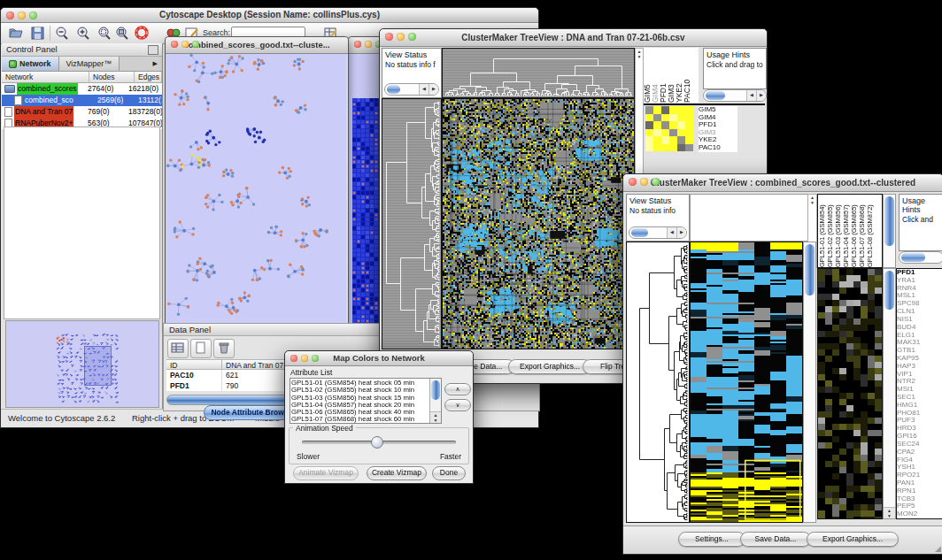  Describe the element at coordinates (749, 218) in the screenshot. I see `column-dendrogram-empty` at that location.